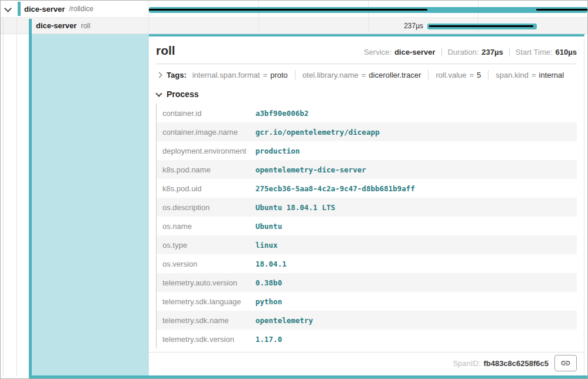 This screenshot has width=588, height=379. What do you see at coordinates (466, 364) in the screenshot?
I see `span-id-label: SpanID:` at bounding box center [466, 364].